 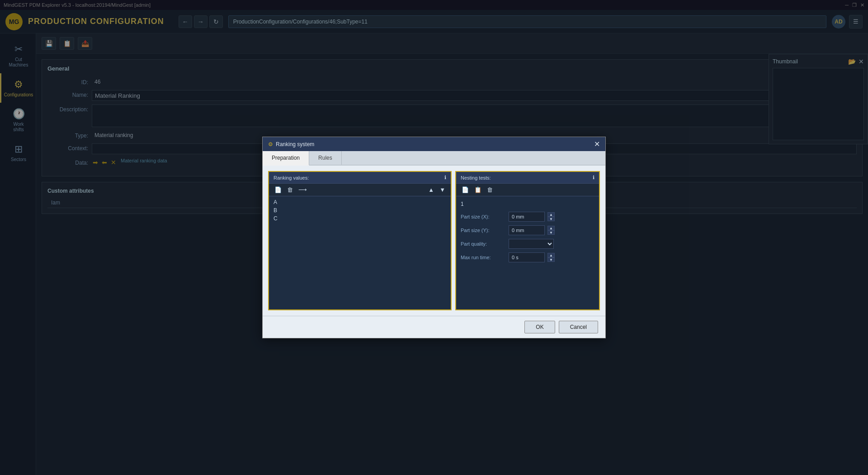 What do you see at coordinates (527, 257) in the screenshot?
I see `max-run-time-input` at bounding box center [527, 257].